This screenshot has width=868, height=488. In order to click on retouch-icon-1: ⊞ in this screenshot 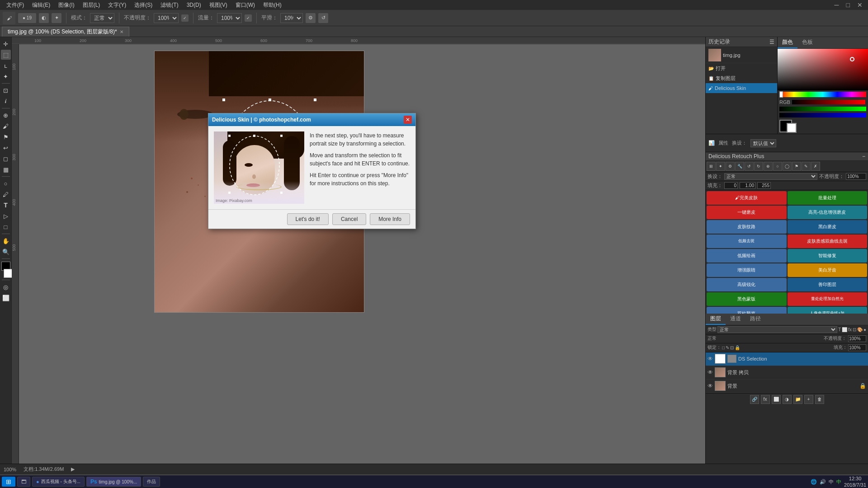, I will do `click(711, 166)`.